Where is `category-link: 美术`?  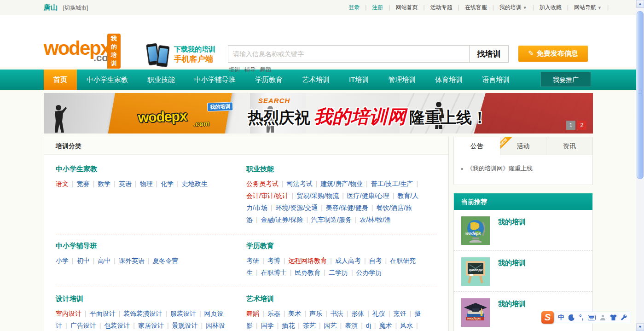 category-link: 美术 is located at coordinates (295, 314).